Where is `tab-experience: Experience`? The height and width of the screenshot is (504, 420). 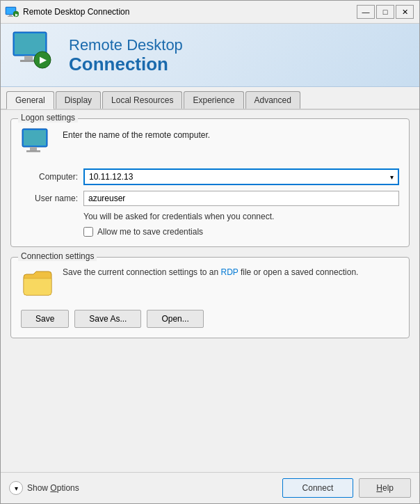
tab-experience: Experience is located at coordinates (213, 100).